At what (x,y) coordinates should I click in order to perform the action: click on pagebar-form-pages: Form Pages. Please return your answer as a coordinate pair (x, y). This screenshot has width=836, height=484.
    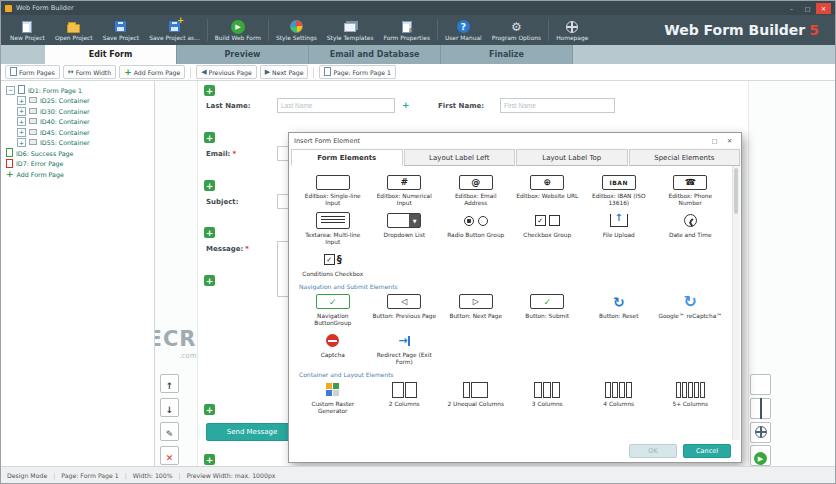
    Looking at the image, I should click on (32, 72).